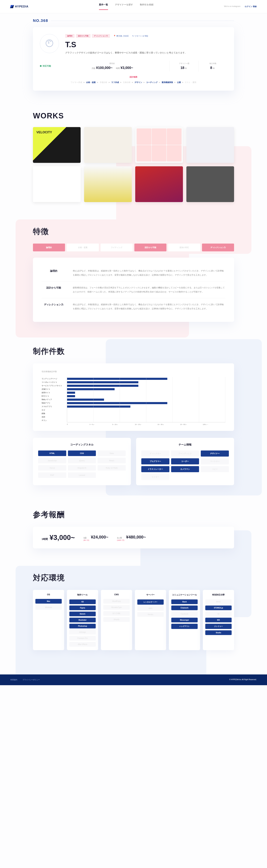  Describe the element at coordinates (191, 82) in the screenshot. I see `process-step: テスト・運用` at that location.